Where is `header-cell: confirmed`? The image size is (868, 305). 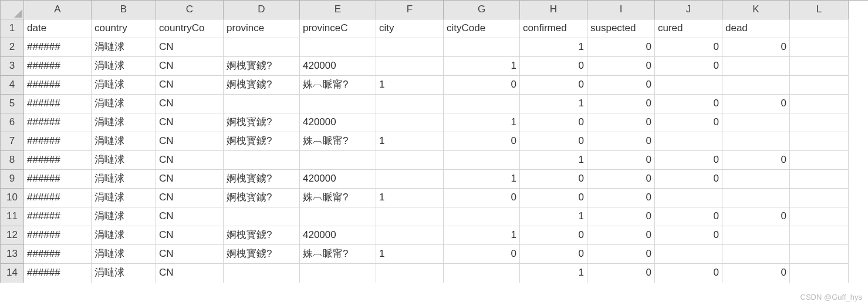
header-cell: confirmed is located at coordinates (554, 29).